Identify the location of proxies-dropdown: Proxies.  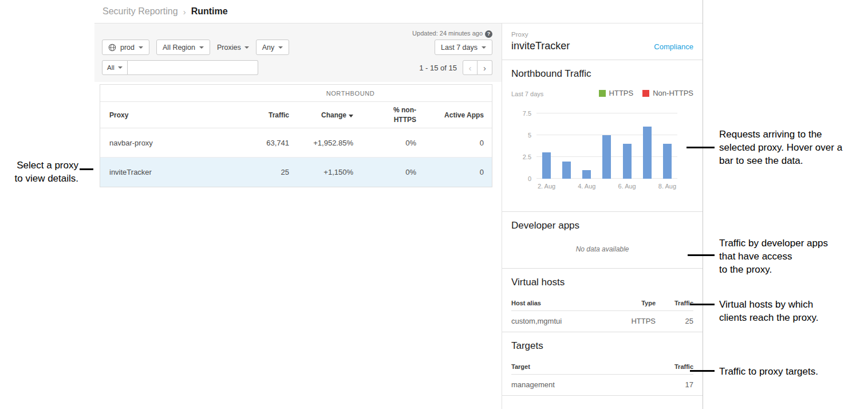
(233, 48).